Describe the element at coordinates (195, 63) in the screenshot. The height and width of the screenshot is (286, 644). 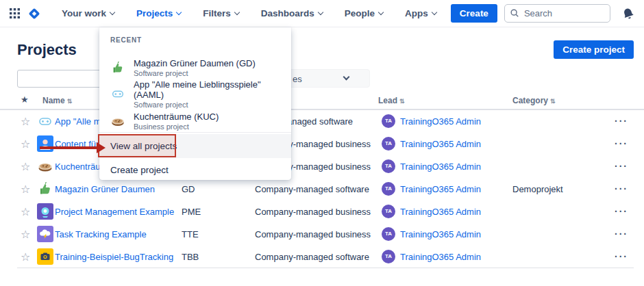
I see `menu-project-name: Magazin Grüner Daumen (GD)` at that location.